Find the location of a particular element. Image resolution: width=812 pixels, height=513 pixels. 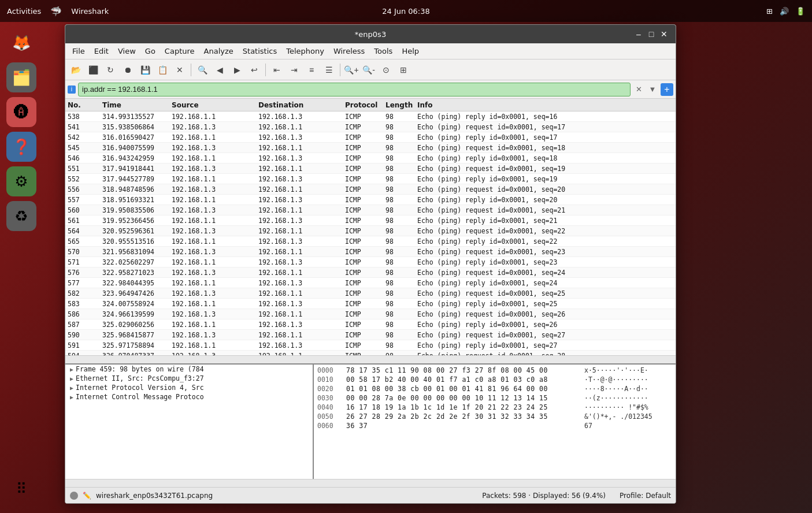

table-row: 560 319.950835506 192.168.1.3 192.168.1.… is located at coordinates (370, 210).